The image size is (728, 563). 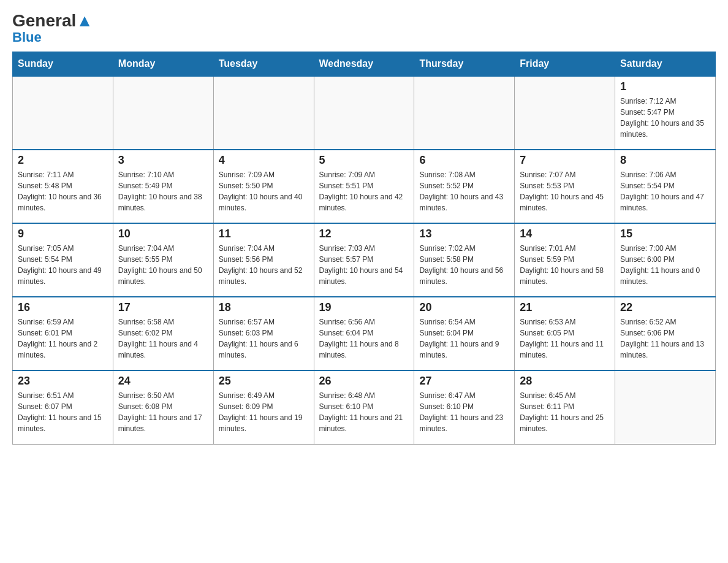 I want to click on day-info: Sunrise: 6:59 AMSunset: 6:01 PMDaylight:…, so click(x=63, y=339).